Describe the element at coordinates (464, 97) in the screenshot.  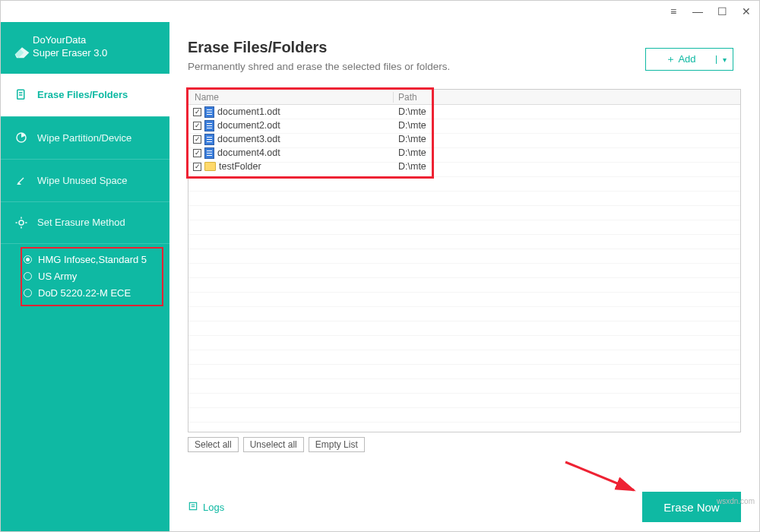
I see `table-header: Name Path` at that location.